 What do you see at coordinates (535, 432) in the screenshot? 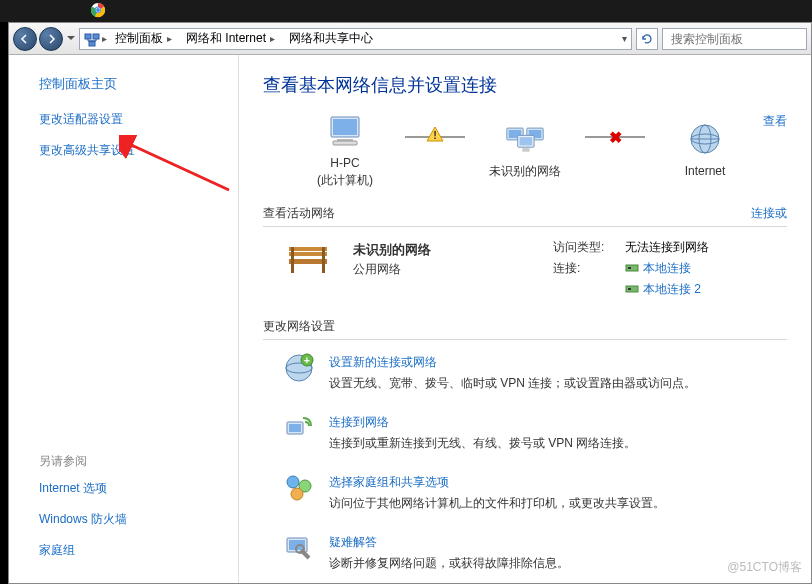
I see `setting-connect-network: 连接到网络 连接到或重新连接到无线、有线、拨号或 VPN 网络连接。` at bounding box center [535, 432].